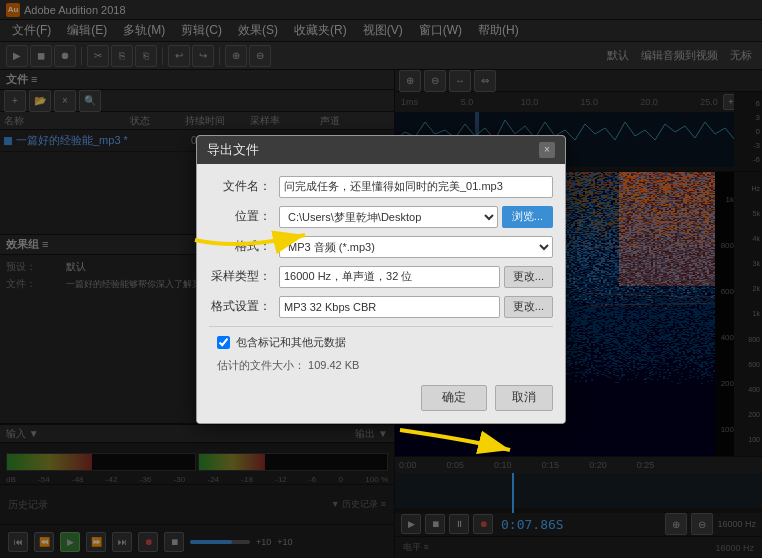  Describe the element at coordinates (224, 342) in the screenshot. I see `dialog-metadata-checkbox` at that location.